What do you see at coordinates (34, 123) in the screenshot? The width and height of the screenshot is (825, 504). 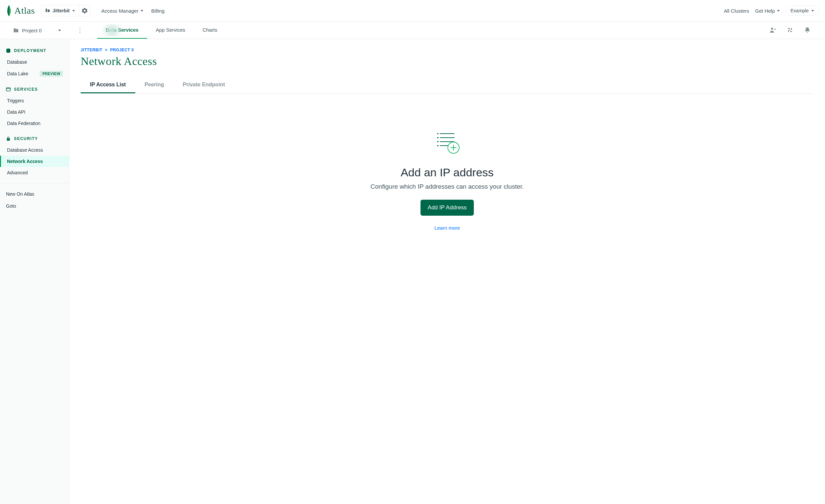 I see `sidebar-item-data-federation: Data Federation` at bounding box center [34, 123].